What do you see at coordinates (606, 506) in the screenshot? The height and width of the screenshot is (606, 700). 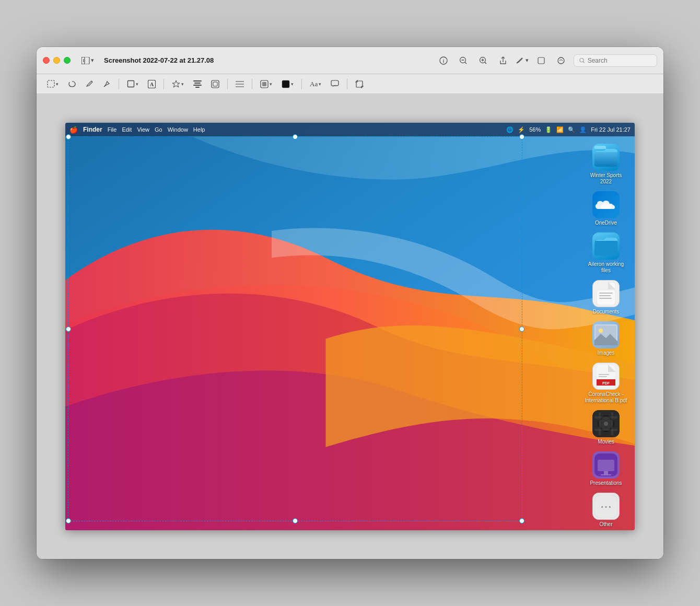 I see `other-icon: ⋯` at bounding box center [606, 506].